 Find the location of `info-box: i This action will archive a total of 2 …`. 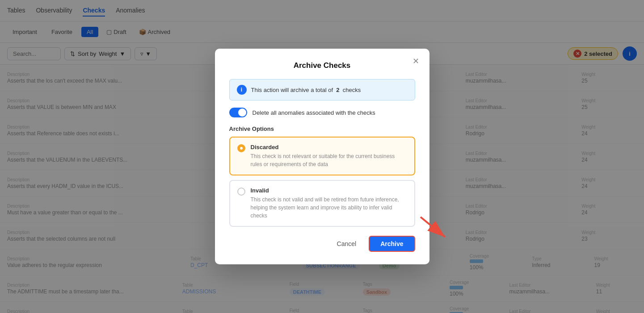

info-box: i This action will archive a total of 2 … is located at coordinates (322, 90).